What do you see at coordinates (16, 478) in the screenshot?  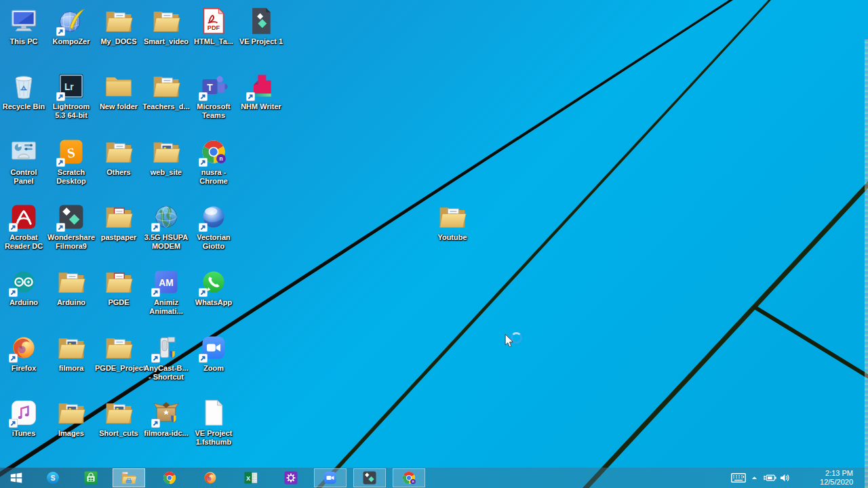 I see `start-button` at bounding box center [16, 478].